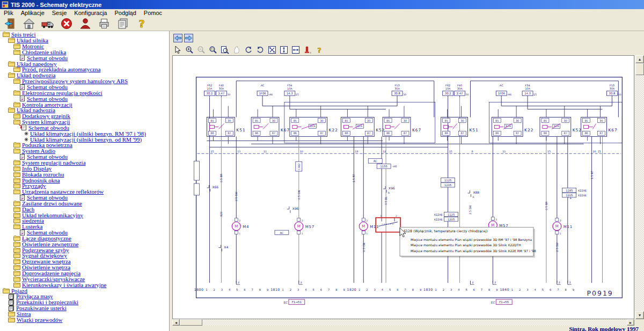 The image size is (644, 331). Describe the element at coordinates (10, 24) in the screenshot. I see `exit-button` at that location.